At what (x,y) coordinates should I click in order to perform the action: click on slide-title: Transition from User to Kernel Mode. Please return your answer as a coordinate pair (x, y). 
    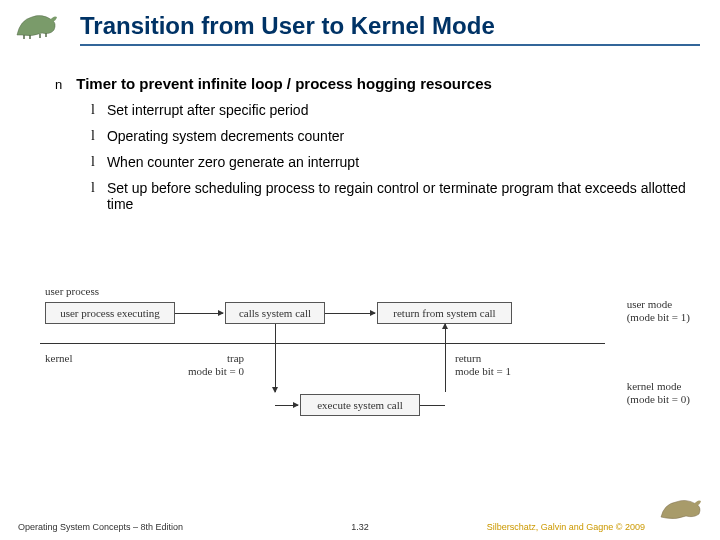
    Looking at the image, I should click on (390, 29).